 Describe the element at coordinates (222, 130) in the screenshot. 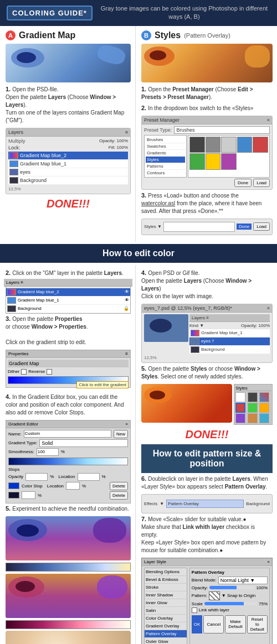

I see `preset-type-dropdown: Brushes` at that location.